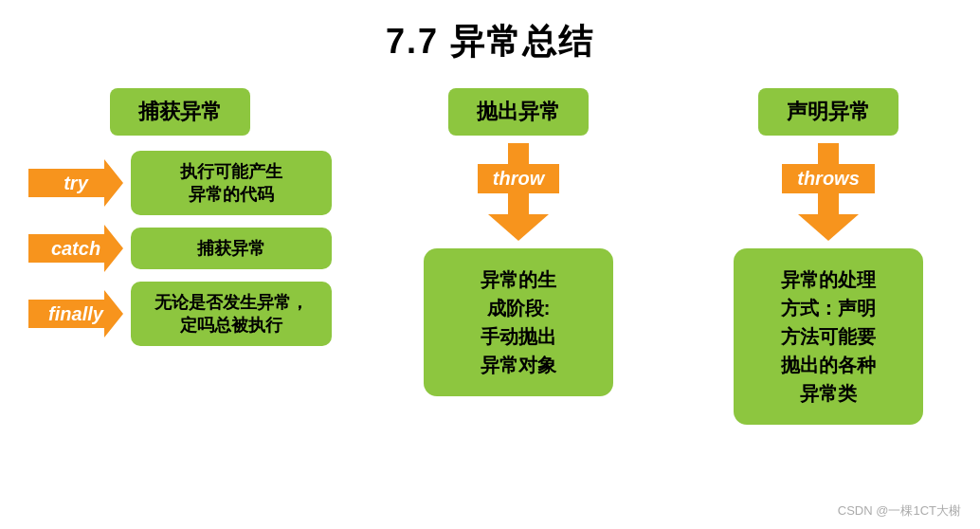 Image resolution: width=980 pixels, height=529 pixels. What do you see at coordinates (180, 183) in the screenshot?
I see `try-row: try 执行可能产生异常的代码` at bounding box center [180, 183].